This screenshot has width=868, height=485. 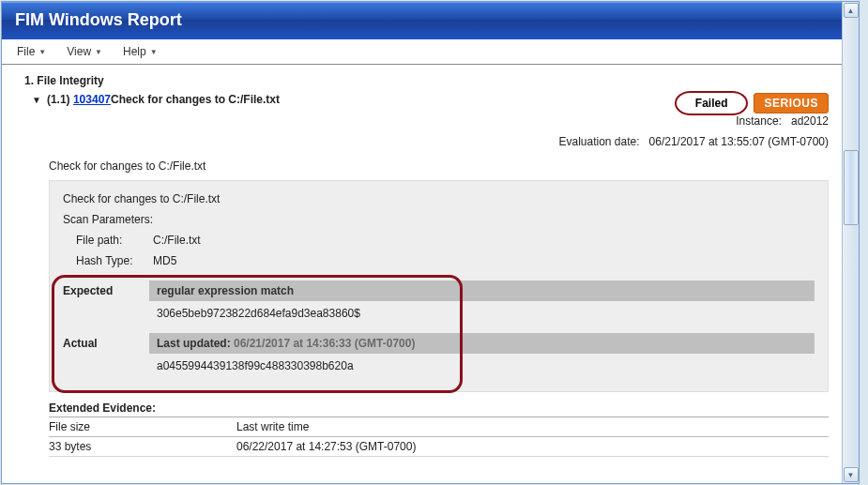 I want to click on evidence-writetime-head: Last write time, so click(x=533, y=428).